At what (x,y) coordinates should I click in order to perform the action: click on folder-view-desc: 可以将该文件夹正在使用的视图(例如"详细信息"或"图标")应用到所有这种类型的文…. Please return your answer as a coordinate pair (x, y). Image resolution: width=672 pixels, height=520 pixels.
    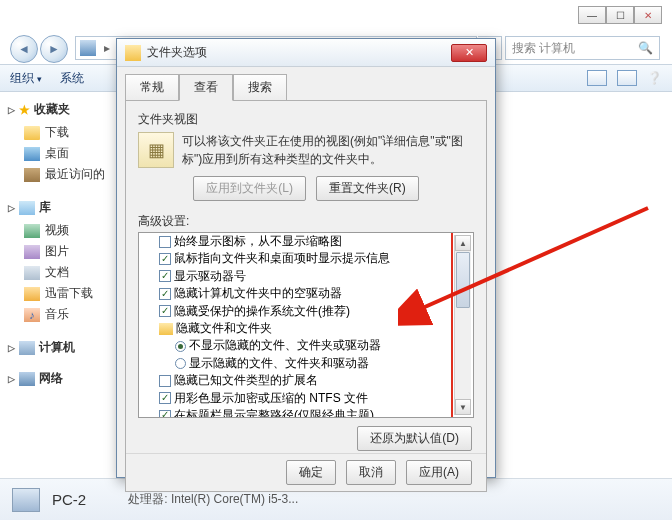
    Looking at the image, I should click on (328, 150).